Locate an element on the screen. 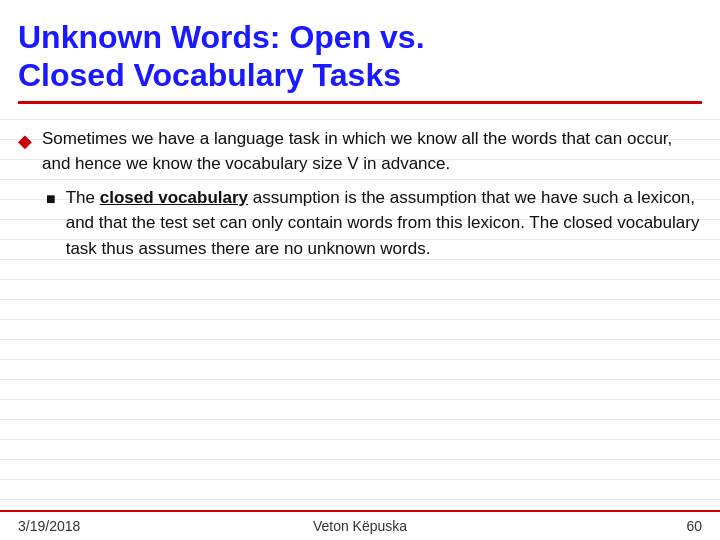 The width and height of the screenshot is (720, 540). title-divider is located at coordinates (360, 102).